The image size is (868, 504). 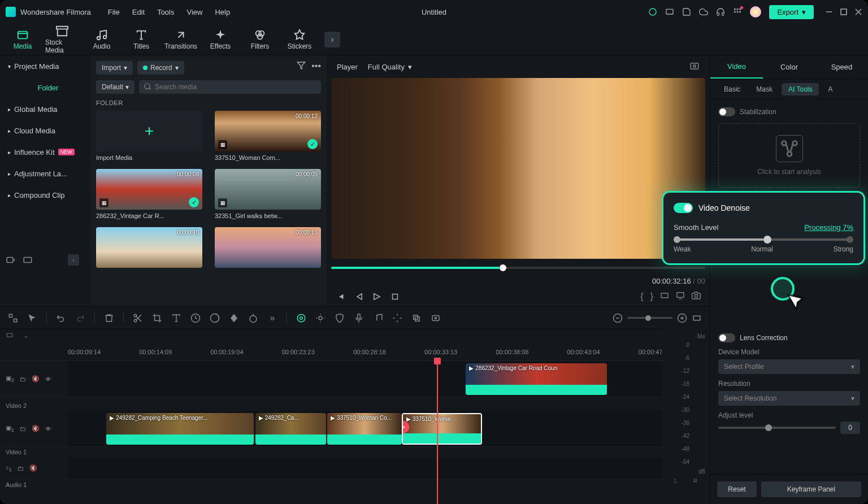 What do you see at coordinates (789, 367) in the screenshot?
I see `device-profile-select: Select Profile▾` at bounding box center [789, 367].